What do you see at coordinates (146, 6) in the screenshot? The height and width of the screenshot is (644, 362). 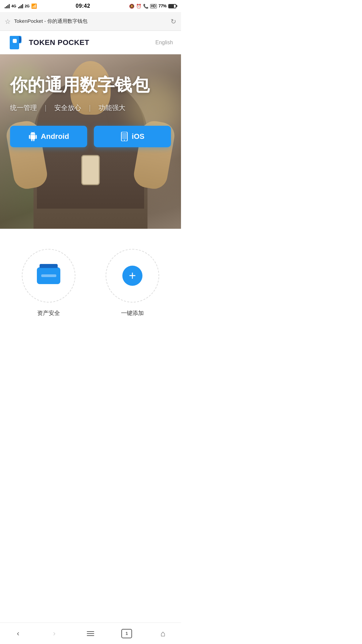 I see `call-icon: 📞` at bounding box center [146, 6].